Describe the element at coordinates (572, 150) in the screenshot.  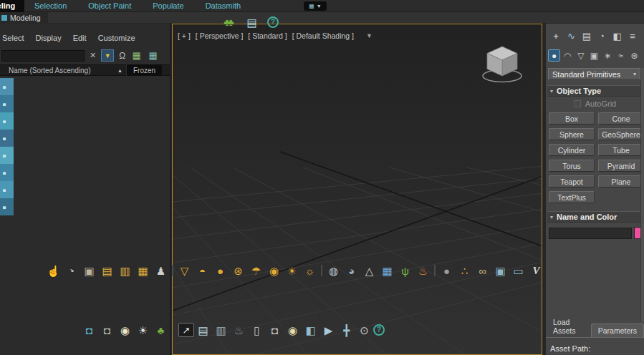
I see `cylinder-button: Cylinder` at that location.